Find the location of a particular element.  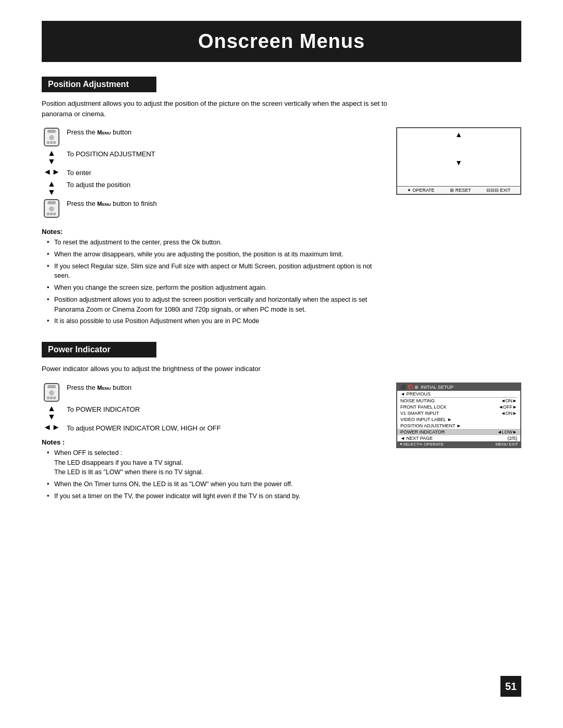

menu-power-indicator: POWER INDICATOR ◄LOW► is located at coordinates (459, 432).